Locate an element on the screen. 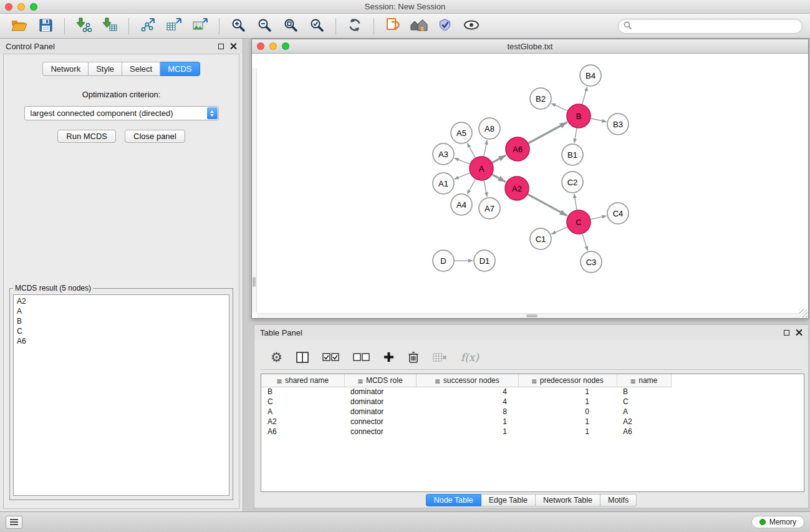 This screenshot has height=532, width=810. zoom-out-button is located at coordinates (264, 26).